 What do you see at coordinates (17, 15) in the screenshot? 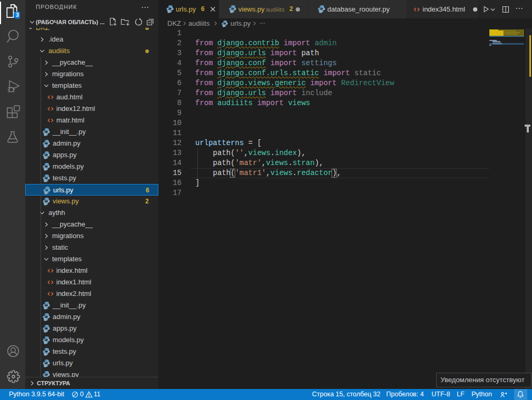
I see `svg-text: 3` at bounding box center [17, 15].